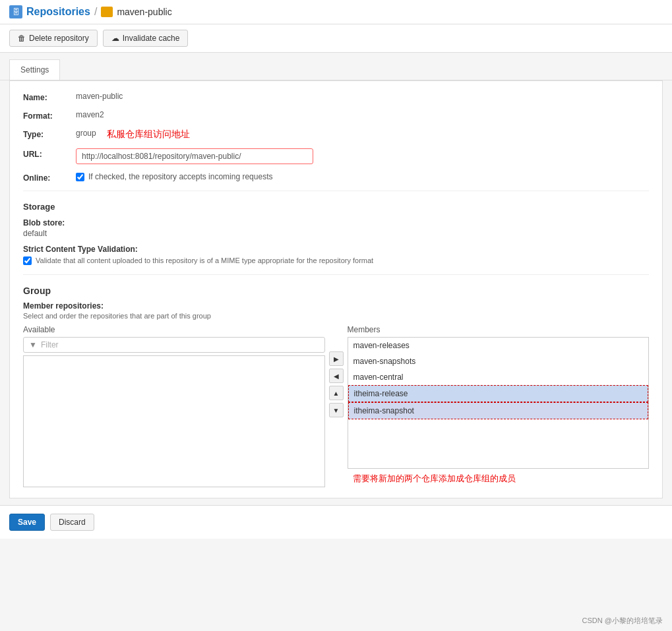 This screenshot has height=631, width=672. I want to click on storage-section-label: Storage, so click(336, 207).